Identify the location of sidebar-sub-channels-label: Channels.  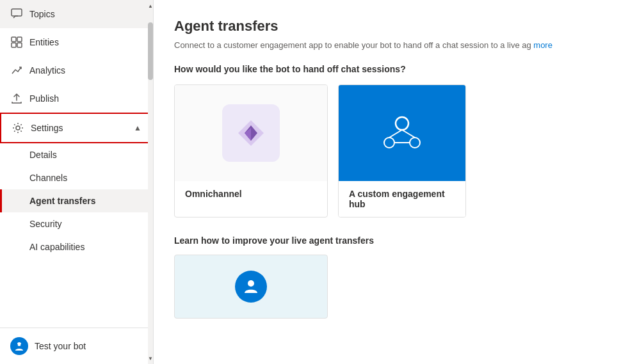
(49, 178).